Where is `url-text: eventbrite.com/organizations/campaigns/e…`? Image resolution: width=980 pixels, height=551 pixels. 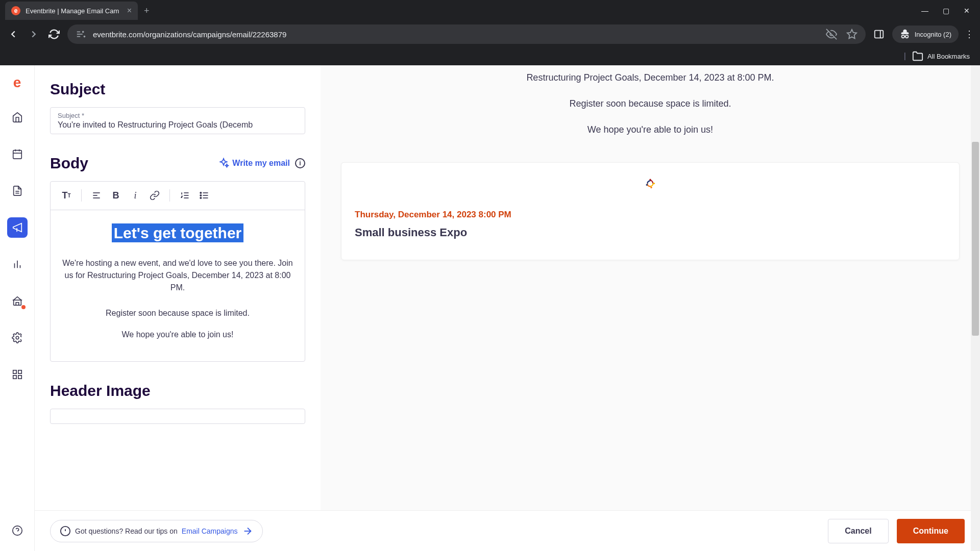 url-text: eventbrite.com/organizations/campaigns/e… is located at coordinates (190, 35).